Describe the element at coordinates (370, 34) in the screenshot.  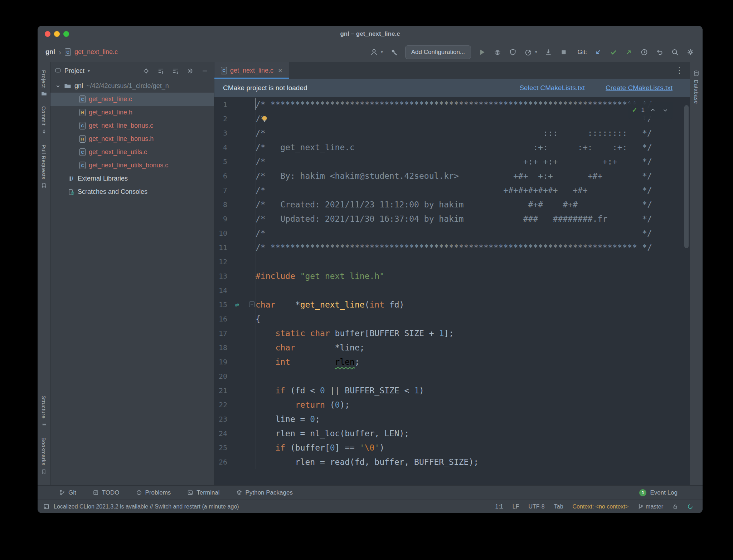
I see `titlebar: gnl – get_next_line.c` at that location.